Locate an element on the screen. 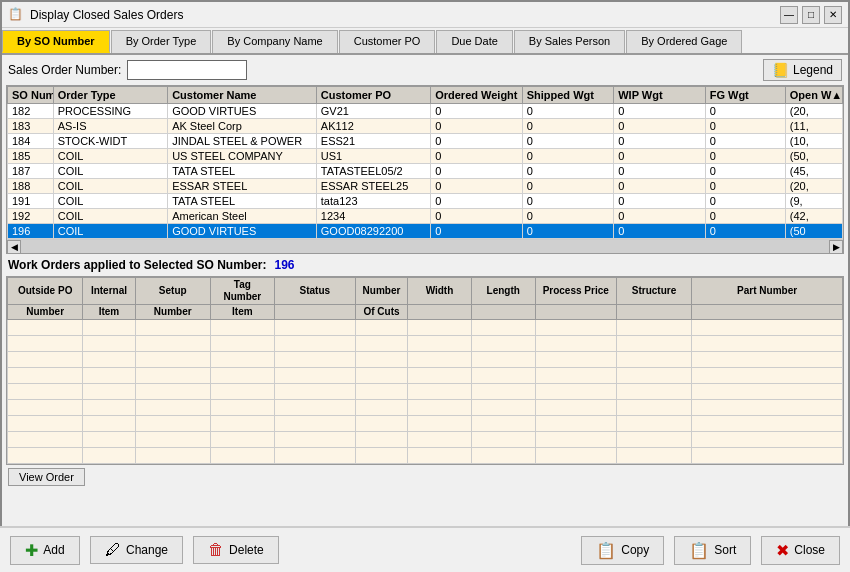  table-cell: PROCESSING is located at coordinates (110, 112).